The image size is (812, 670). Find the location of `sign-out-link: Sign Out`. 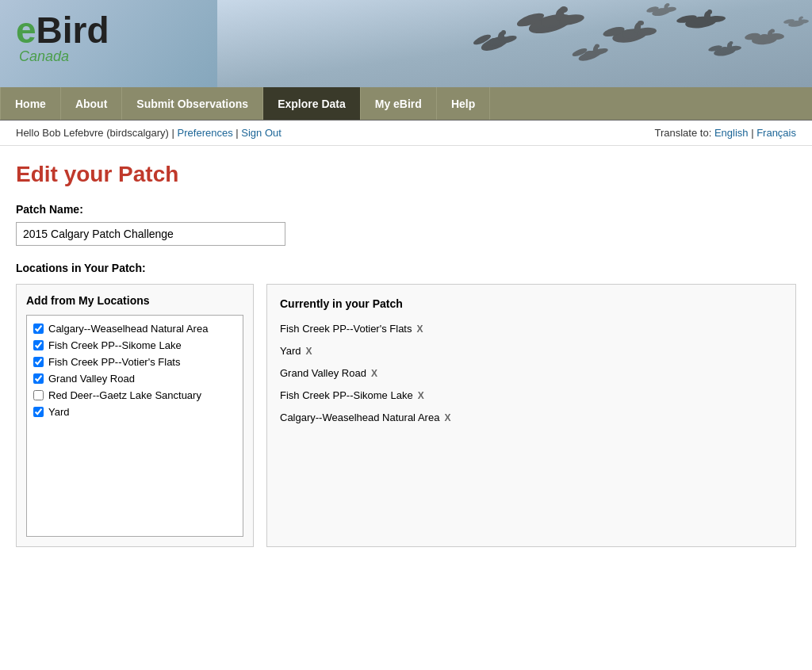

sign-out-link: Sign Out is located at coordinates (262, 133).